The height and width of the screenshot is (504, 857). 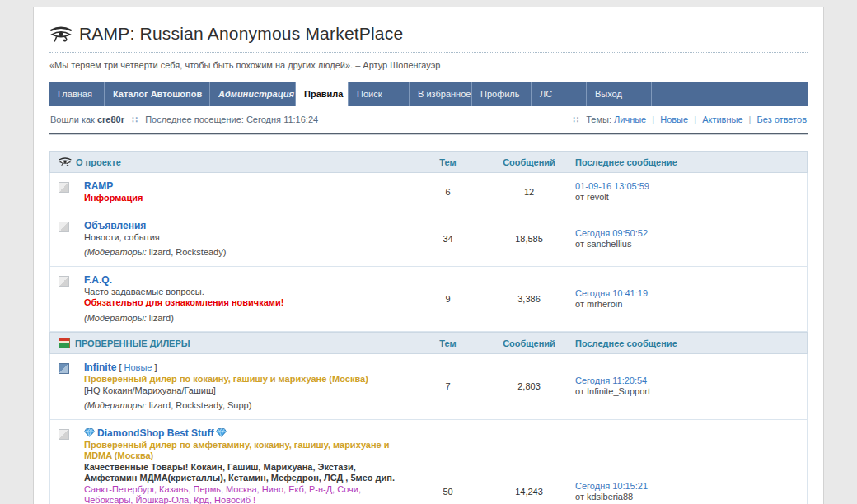 What do you see at coordinates (64, 343) in the screenshot?
I see `store-icon` at bounding box center [64, 343].